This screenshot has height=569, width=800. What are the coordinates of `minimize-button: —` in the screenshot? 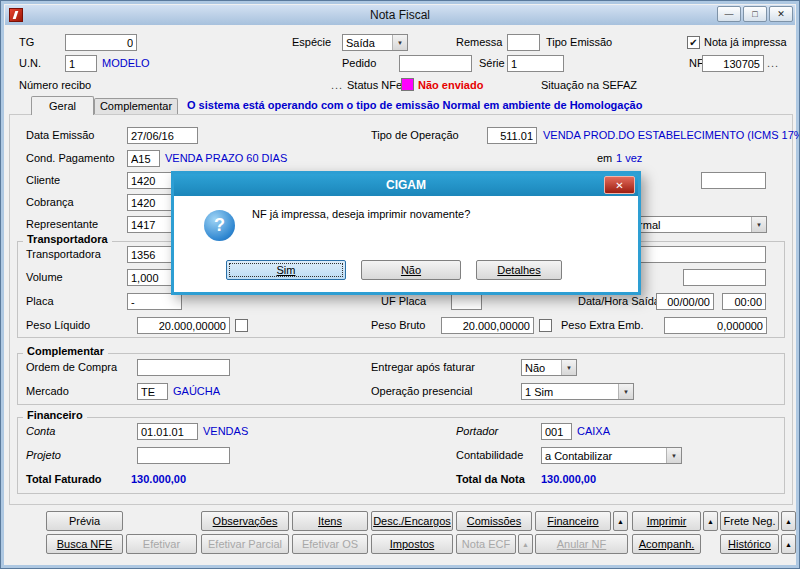 It's located at (729, 14).